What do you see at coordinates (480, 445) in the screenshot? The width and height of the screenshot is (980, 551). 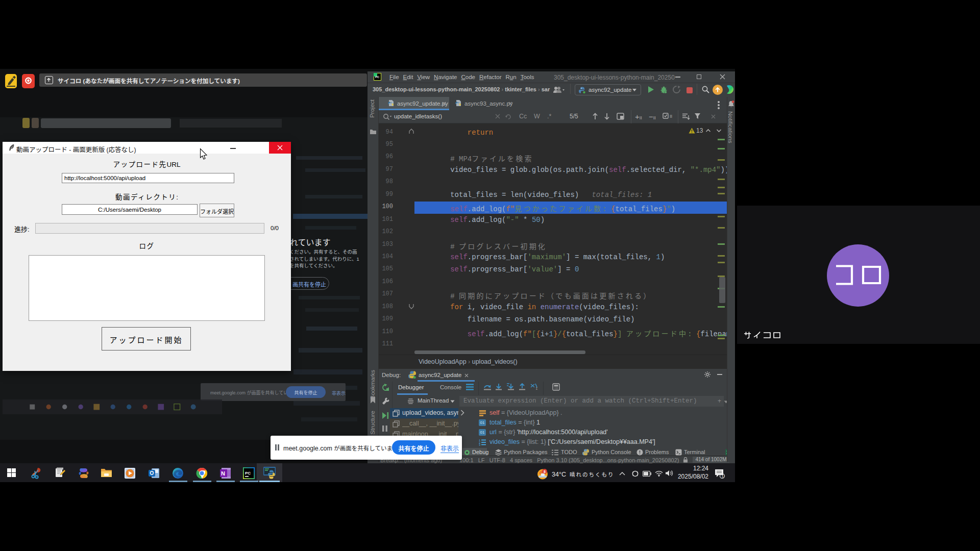 I see `svg-text: 3` at bounding box center [480, 445].